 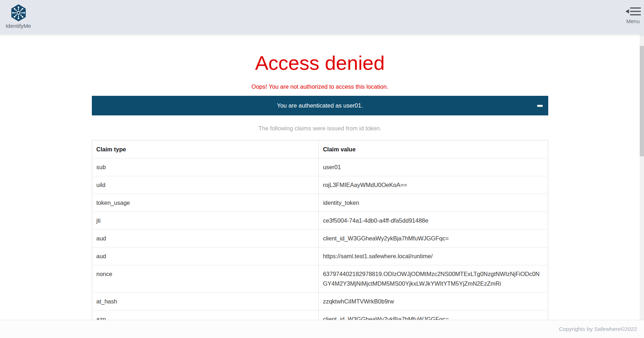 I want to click on claim-type-cell: uild, so click(x=205, y=185).